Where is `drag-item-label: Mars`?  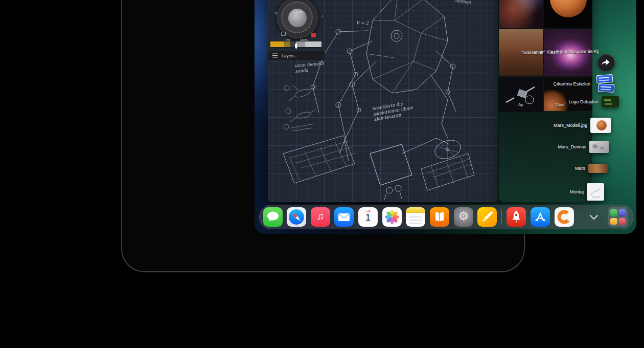 drag-item-label: Mars is located at coordinates (555, 168).